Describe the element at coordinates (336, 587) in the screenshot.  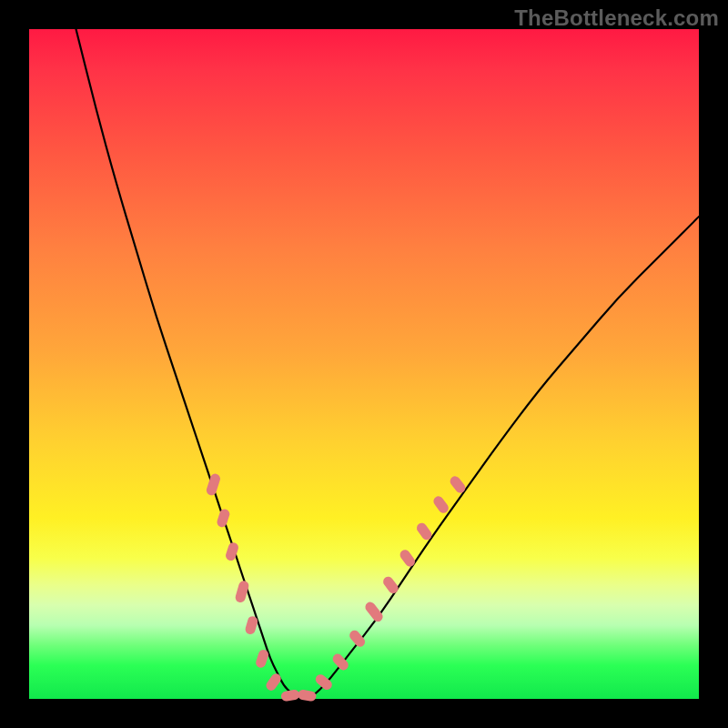
I see `curve-markers` at that location.